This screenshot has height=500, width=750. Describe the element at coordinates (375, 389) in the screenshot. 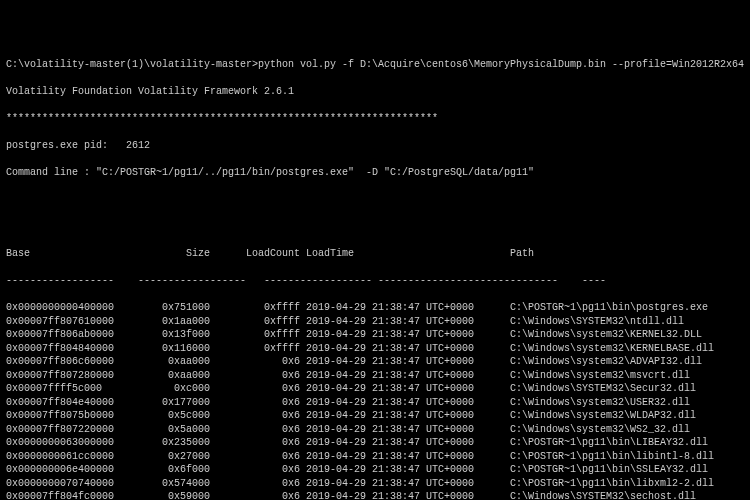

I see `table-row: 0x00007ffff5c000 0xc000 0x6 2019-04-29 2…` at that location.